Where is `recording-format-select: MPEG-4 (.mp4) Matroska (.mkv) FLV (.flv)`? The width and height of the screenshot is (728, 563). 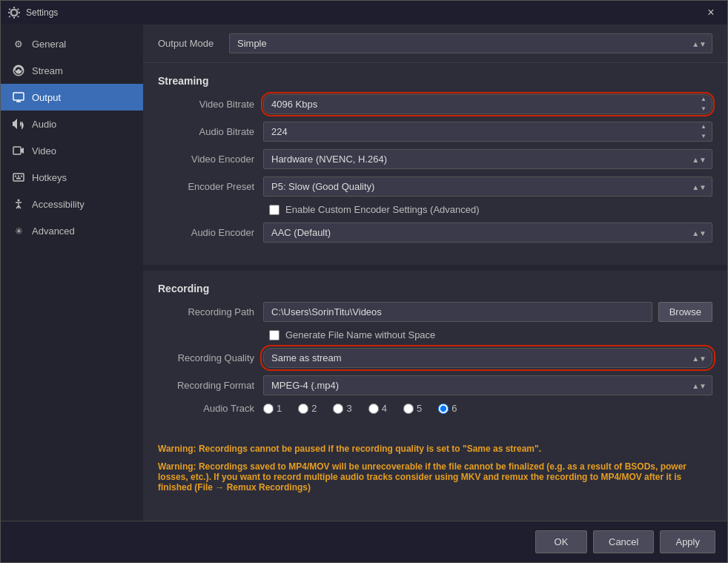
recording-format-select: MPEG-4 (.mp4) Matroska (.mkv) FLV (.flv) is located at coordinates (488, 386).